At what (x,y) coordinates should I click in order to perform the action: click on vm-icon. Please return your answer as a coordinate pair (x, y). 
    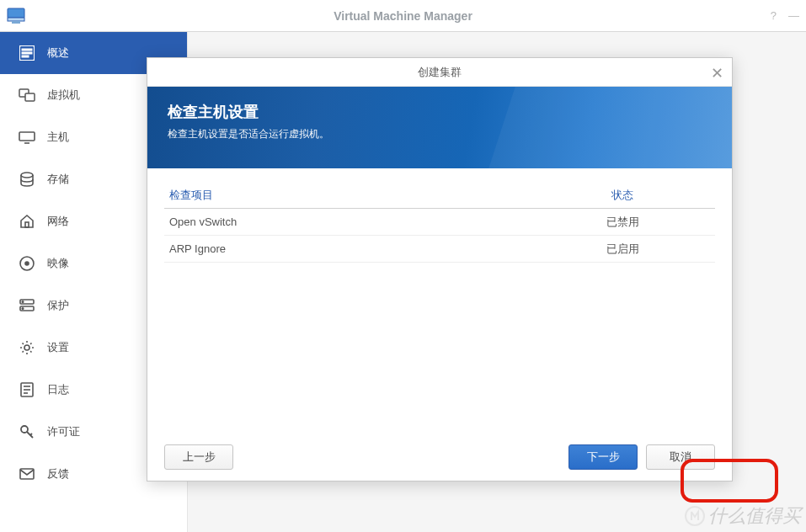
    Looking at the image, I should click on (27, 95).